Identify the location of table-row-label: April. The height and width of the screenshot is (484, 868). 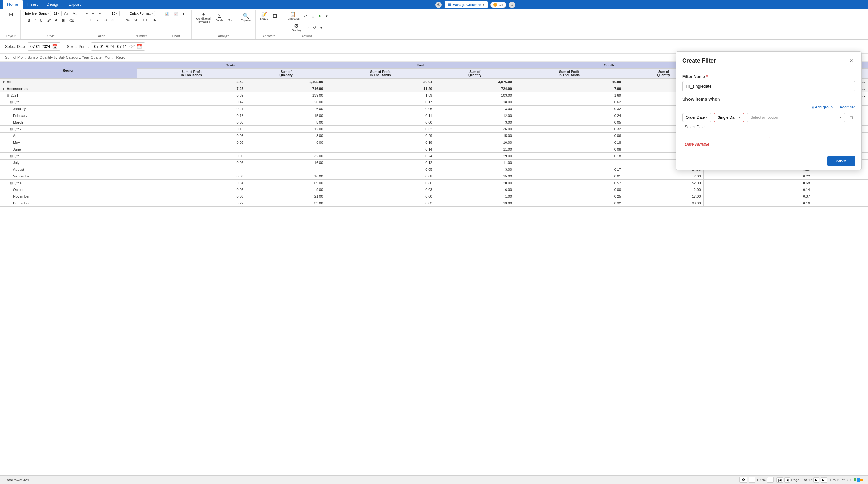
(69, 136).